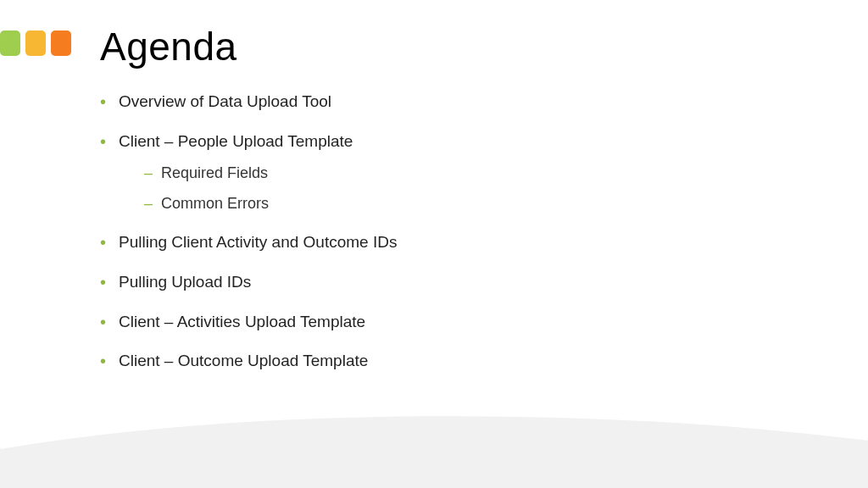  I want to click on slide-title: Agenda, so click(169, 47).